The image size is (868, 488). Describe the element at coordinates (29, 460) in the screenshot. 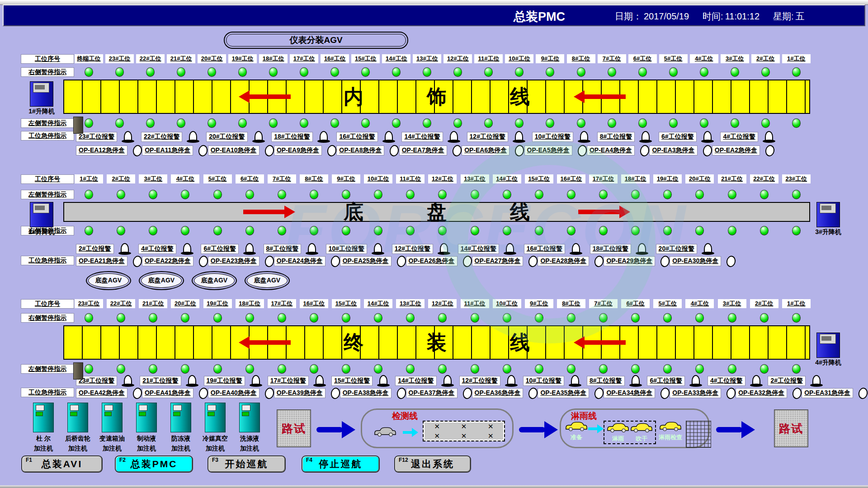

I see `fkey-label: F1` at that location.